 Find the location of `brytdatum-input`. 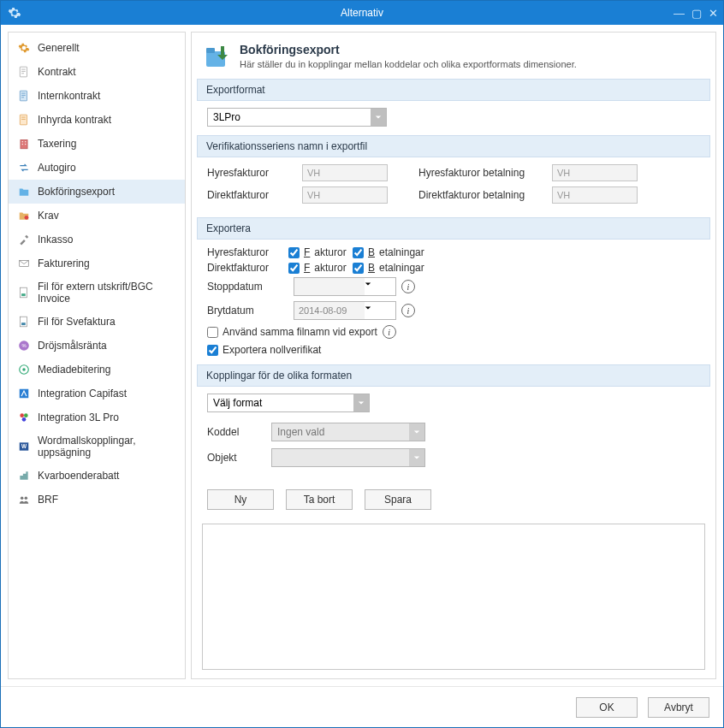

brytdatum-input is located at coordinates (329, 311).